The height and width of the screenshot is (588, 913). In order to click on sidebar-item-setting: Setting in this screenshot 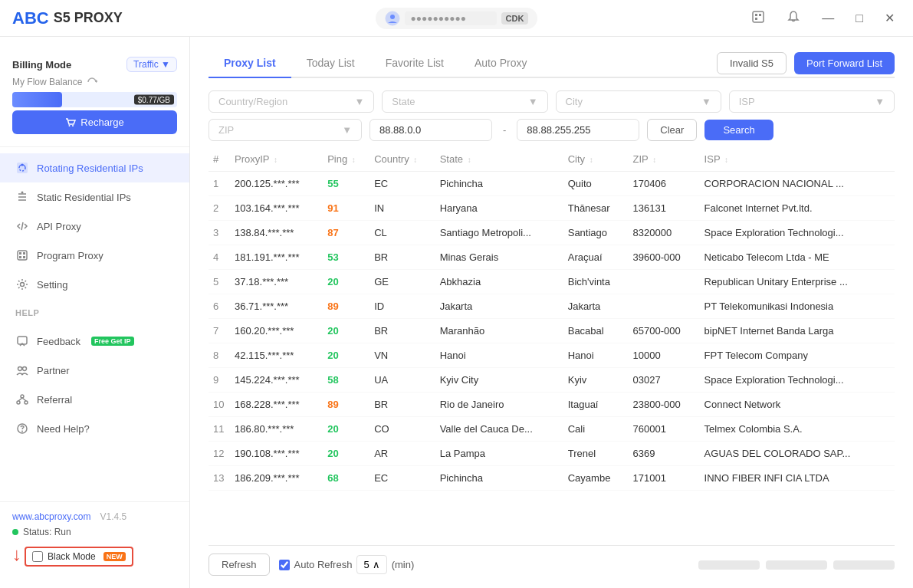, I will do `click(95, 284)`.